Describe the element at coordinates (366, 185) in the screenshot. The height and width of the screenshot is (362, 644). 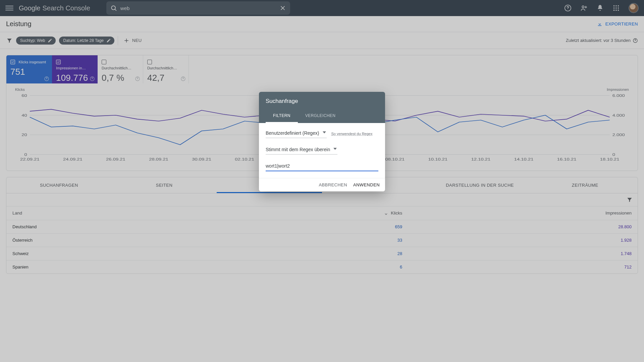
I see `apply-button: ANWENDEN` at that location.